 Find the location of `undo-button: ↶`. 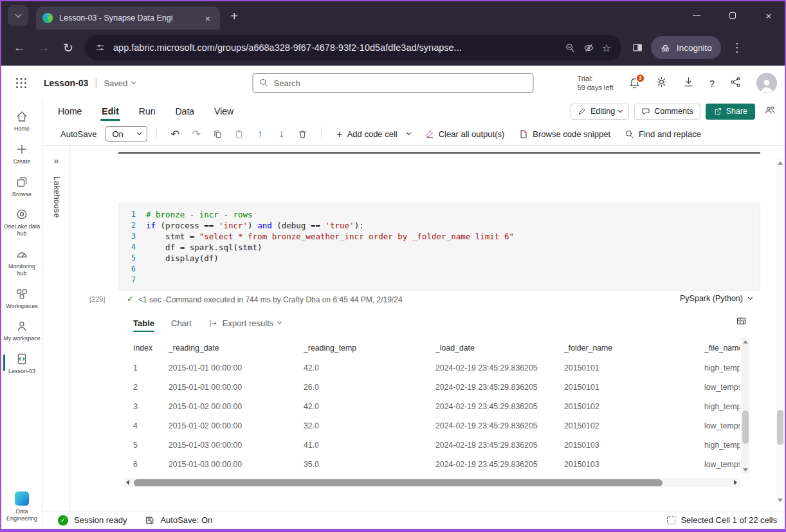

undo-button: ↶ is located at coordinates (175, 134).